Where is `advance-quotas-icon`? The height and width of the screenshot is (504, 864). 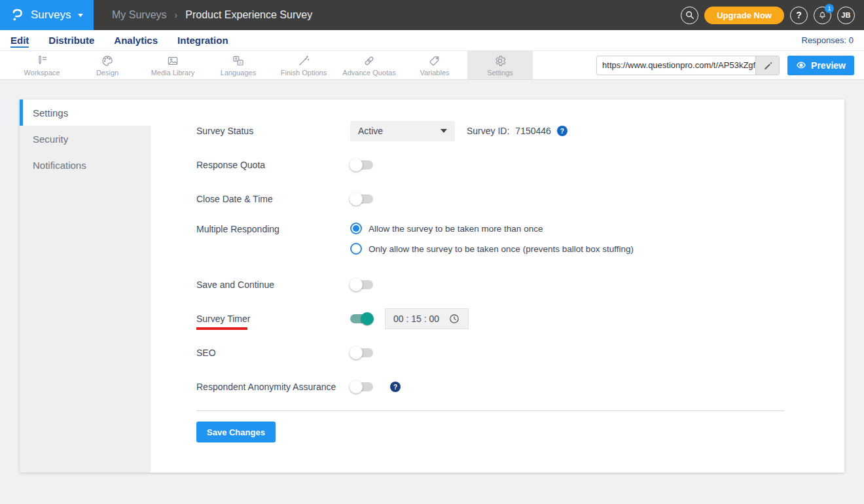 advance-quotas-icon is located at coordinates (369, 61).